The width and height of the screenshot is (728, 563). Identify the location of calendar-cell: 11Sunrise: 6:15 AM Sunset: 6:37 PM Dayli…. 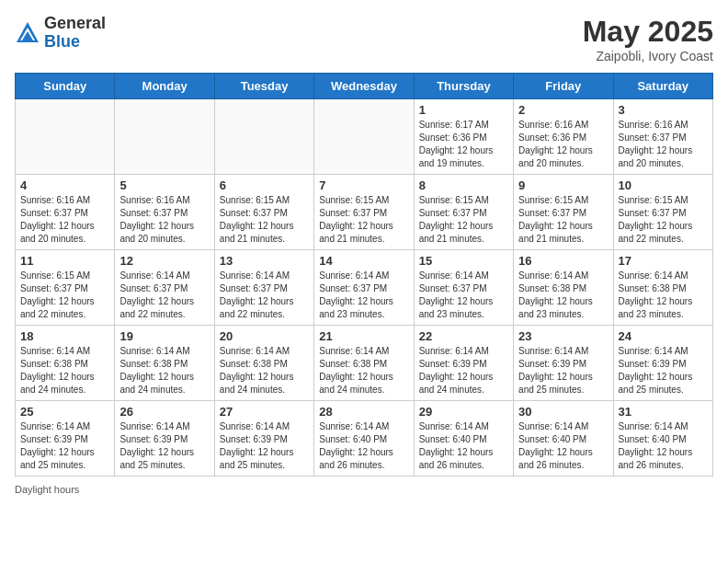
(65, 288).